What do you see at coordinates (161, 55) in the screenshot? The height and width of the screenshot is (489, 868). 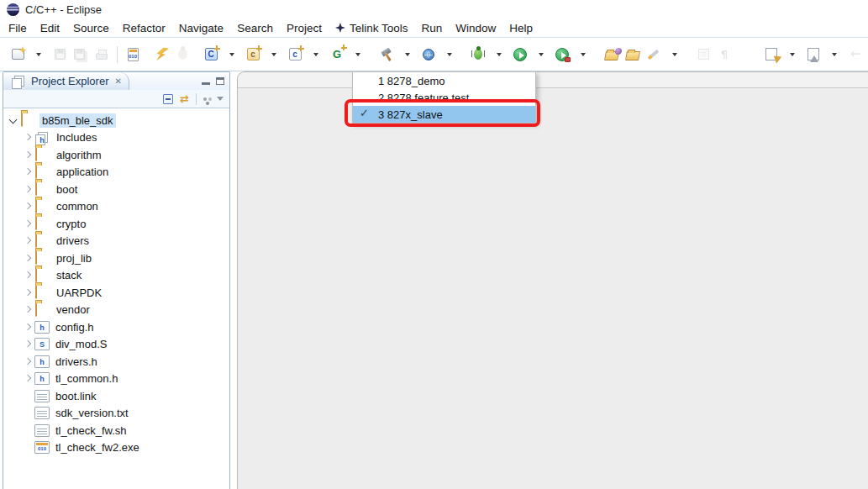 I see `flash-download-button` at bounding box center [161, 55].